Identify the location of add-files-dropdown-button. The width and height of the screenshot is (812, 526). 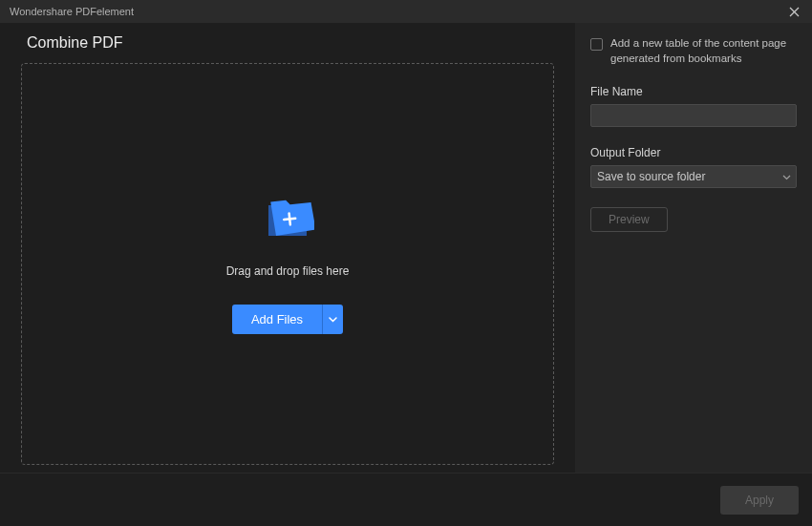
(332, 319).